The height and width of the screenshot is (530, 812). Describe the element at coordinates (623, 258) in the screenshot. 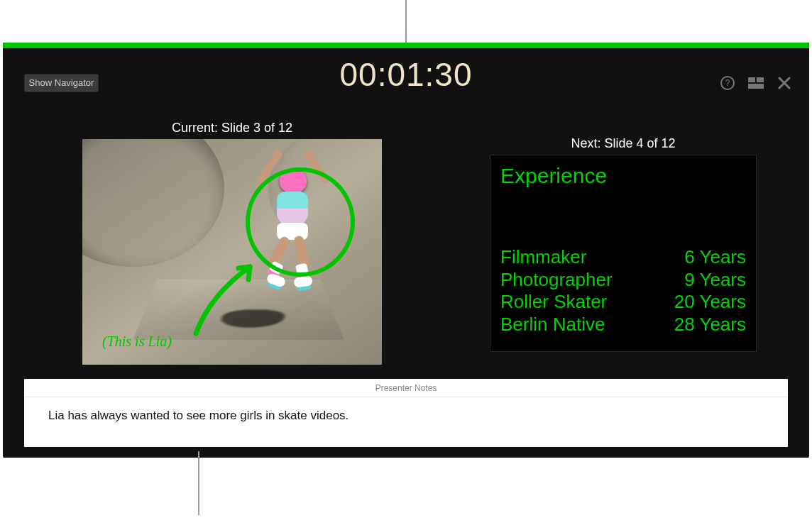

I see `list-item: Filmmaker6 Years` at that location.